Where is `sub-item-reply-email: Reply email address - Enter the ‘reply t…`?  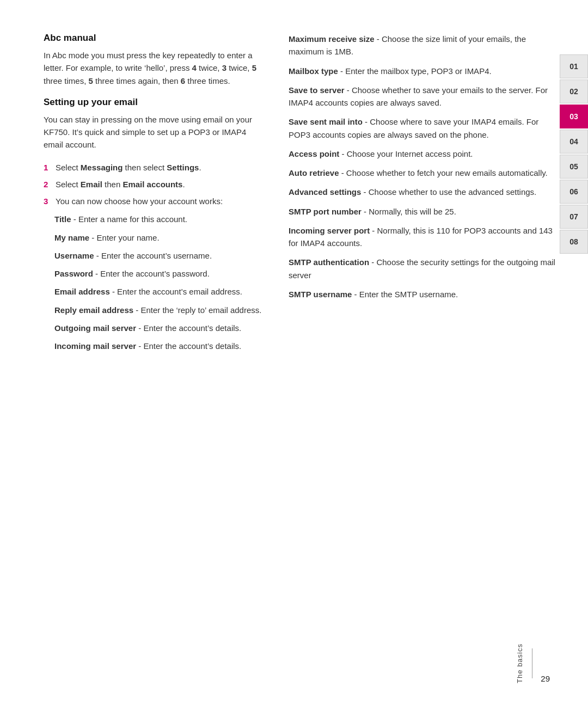
sub-item-reply-email: Reply email address - Enter the ‘reply t… is located at coordinates (161, 310).